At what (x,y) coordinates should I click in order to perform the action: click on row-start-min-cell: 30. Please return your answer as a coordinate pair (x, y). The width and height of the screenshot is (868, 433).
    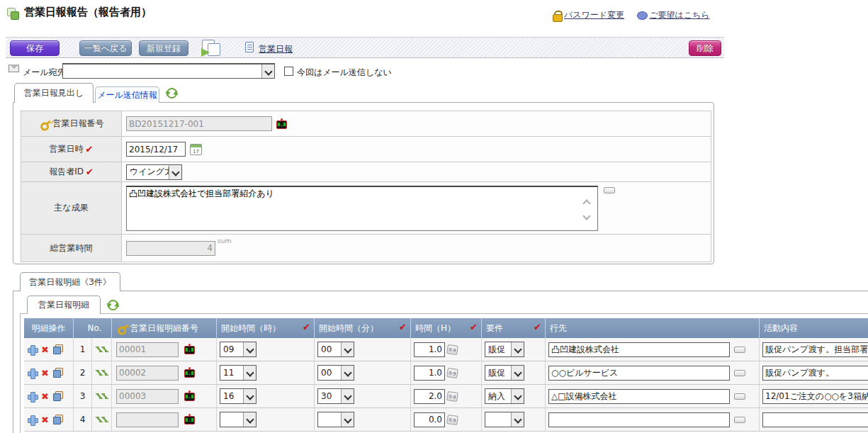
    Looking at the image, I should click on (363, 396).